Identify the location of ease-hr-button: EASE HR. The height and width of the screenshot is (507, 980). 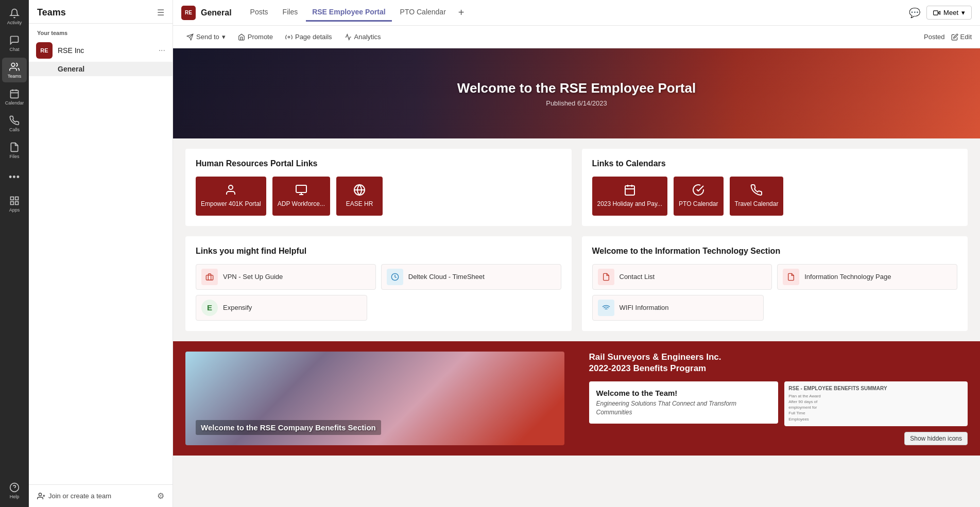
(359, 196).